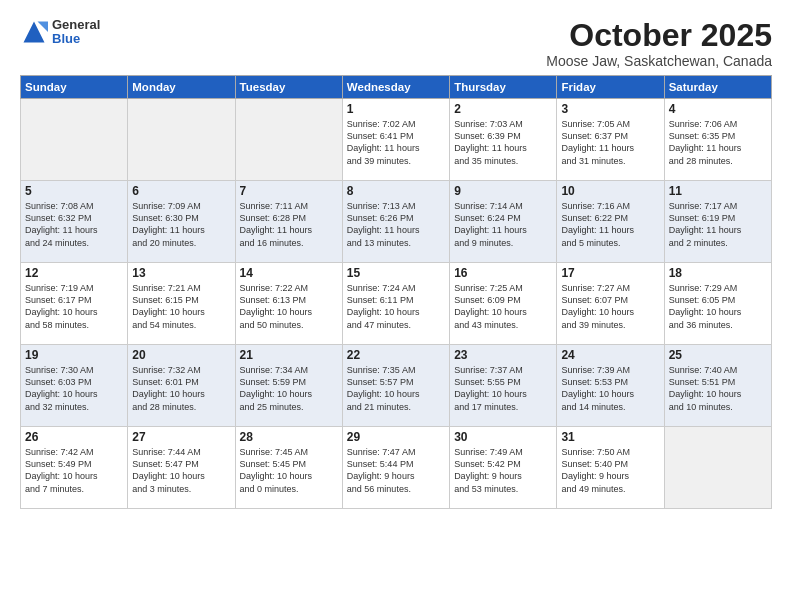  I want to click on calendar-header-row: Sunday Monday Tuesday Wednesday Thursday…, so click(396, 88).